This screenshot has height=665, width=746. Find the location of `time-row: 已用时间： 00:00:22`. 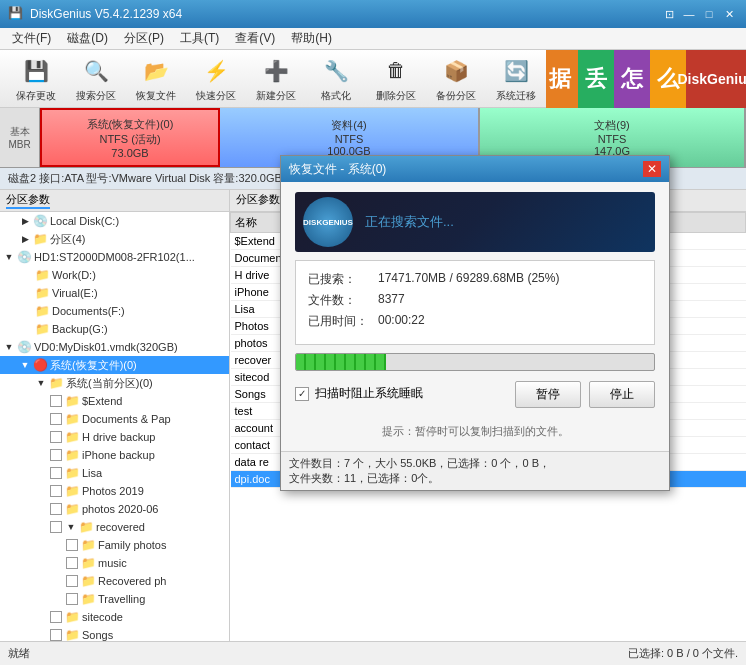

time-row: 已用时间： 00:00:22 is located at coordinates (475, 322).